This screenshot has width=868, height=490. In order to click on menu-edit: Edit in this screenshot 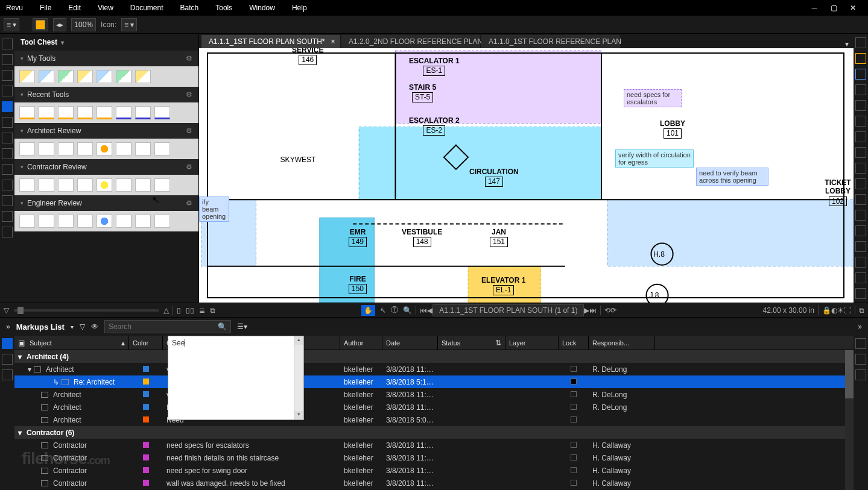, I will do `click(75, 8)`.